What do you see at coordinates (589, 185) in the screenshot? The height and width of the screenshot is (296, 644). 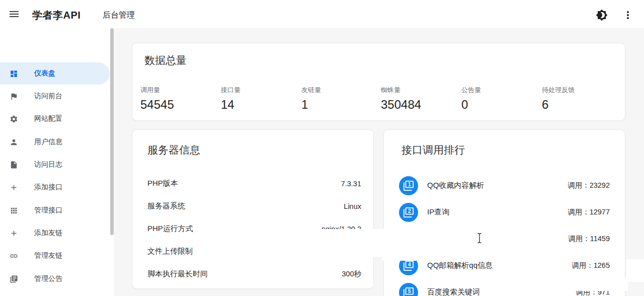 I see `api-call-count: 调用：23292` at bounding box center [589, 185].